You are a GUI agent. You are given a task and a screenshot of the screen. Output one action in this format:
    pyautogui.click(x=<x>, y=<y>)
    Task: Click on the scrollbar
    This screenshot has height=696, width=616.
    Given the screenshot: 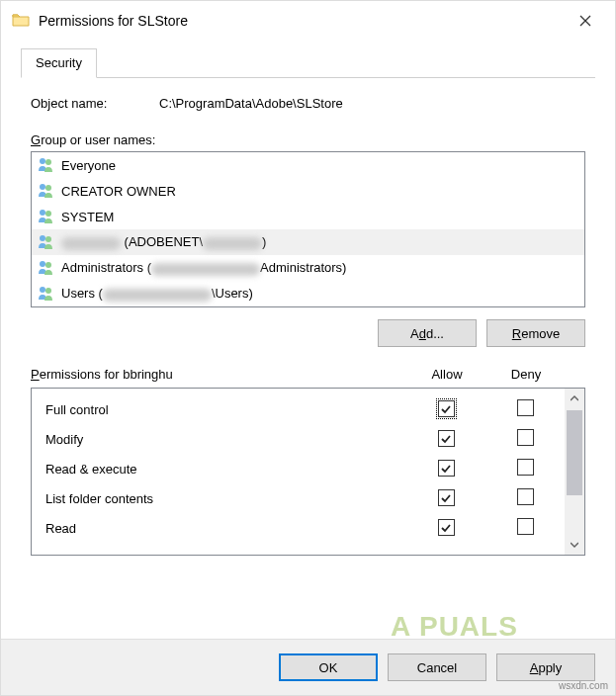 What is the action you would take?
    pyautogui.click(x=574, y=472)
    